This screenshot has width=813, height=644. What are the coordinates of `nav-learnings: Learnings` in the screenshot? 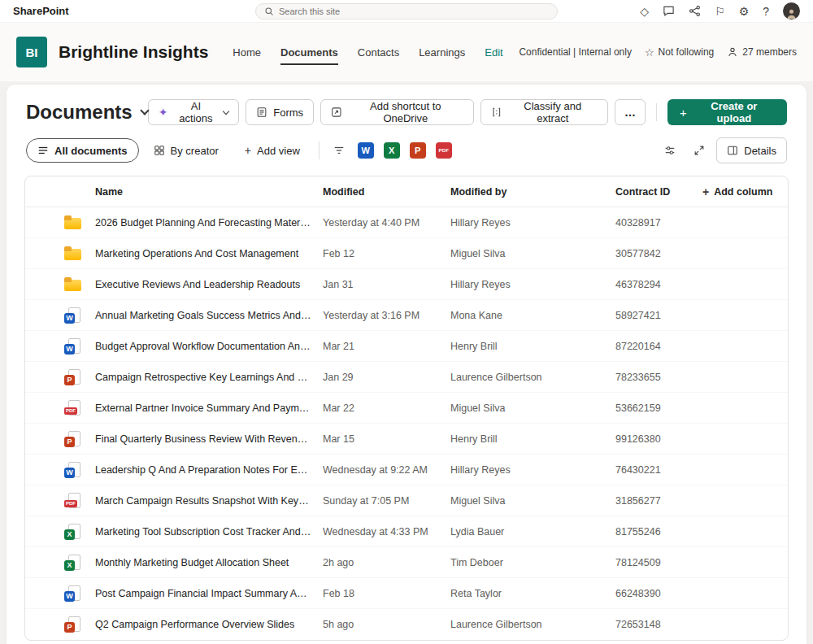 It's located at (442, 52).